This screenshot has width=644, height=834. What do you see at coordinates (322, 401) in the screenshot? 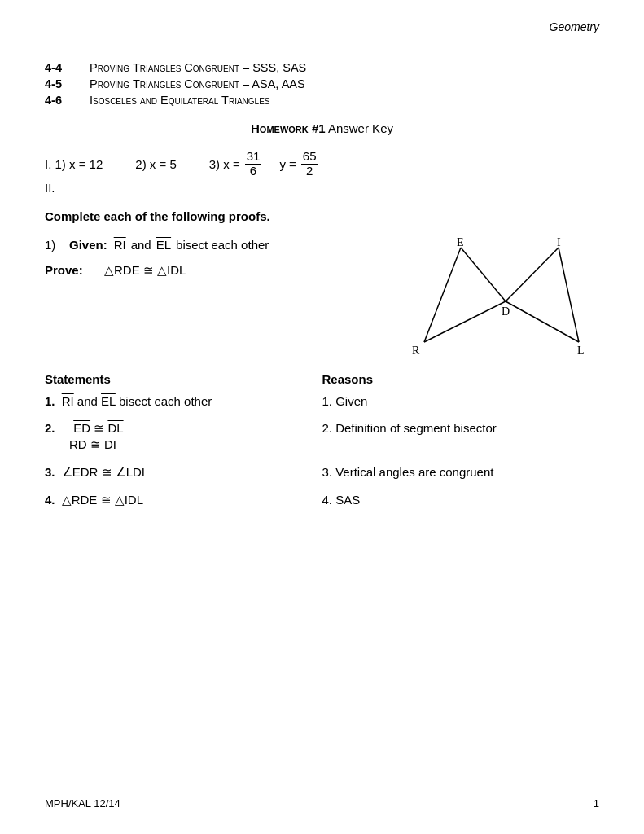
I see `proof-row-1: 1. RI and EL bisect each other 1. Given` at bounding box center [322, 401].